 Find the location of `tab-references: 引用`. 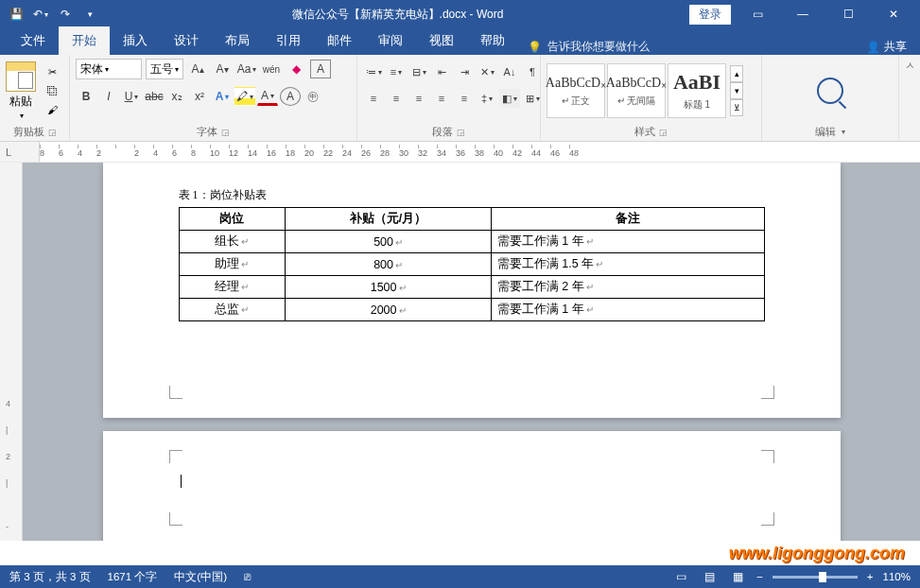

tab-references: 引用 is located at coordinates (288, 41).